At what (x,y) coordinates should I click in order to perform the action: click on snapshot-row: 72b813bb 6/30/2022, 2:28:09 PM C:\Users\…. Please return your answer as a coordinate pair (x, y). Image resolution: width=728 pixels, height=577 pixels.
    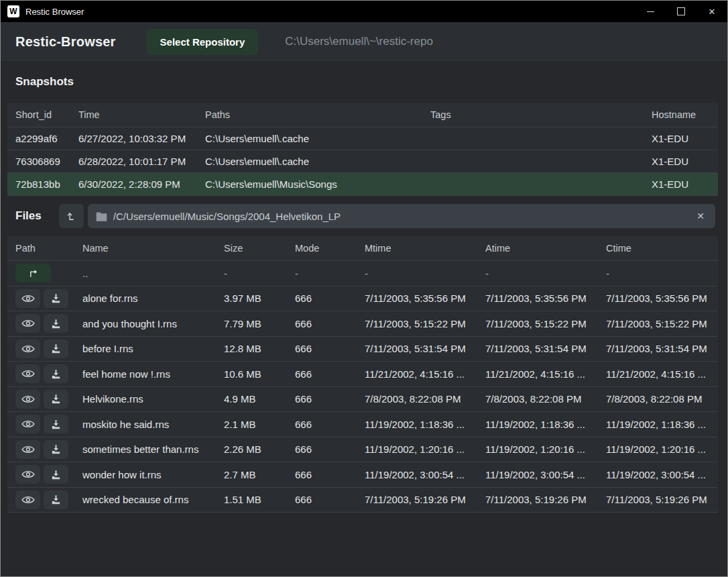
    Looking at the image, I should click on (363, 185).